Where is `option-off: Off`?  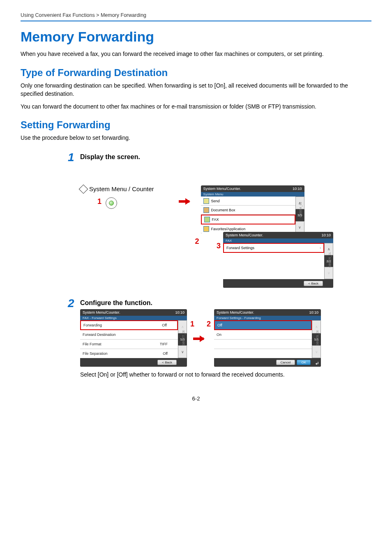
option-off: Off is located at coordinates (263, 325).